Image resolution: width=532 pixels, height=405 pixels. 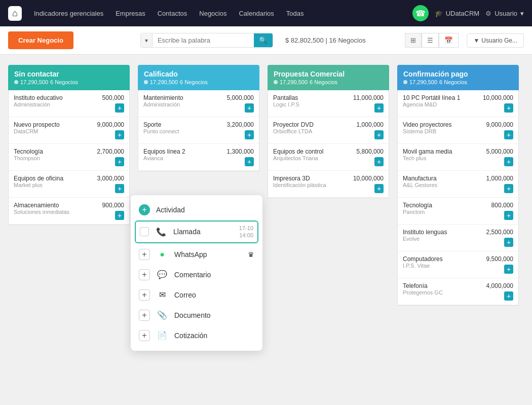 I want to click on whatsapp-icon: ●, so click(x=162, y=254).